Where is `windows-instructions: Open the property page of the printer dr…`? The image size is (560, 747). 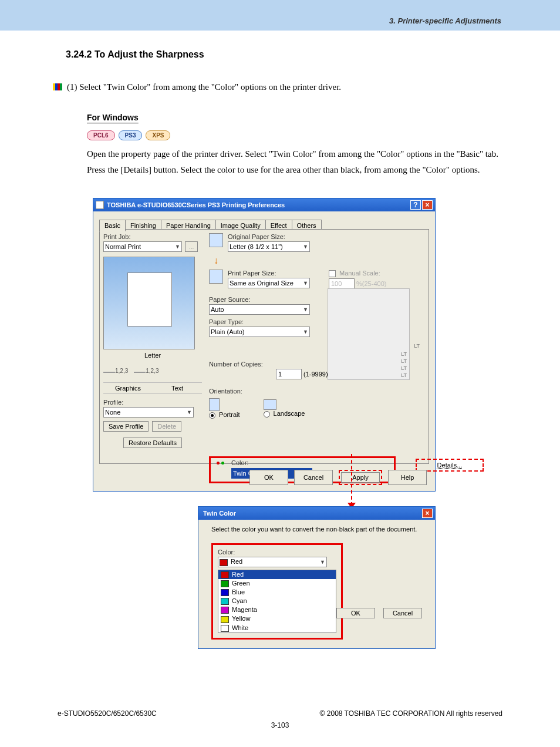
windows-instructions: Open the property page of the printer dr… is located at coordinates (295, 162).